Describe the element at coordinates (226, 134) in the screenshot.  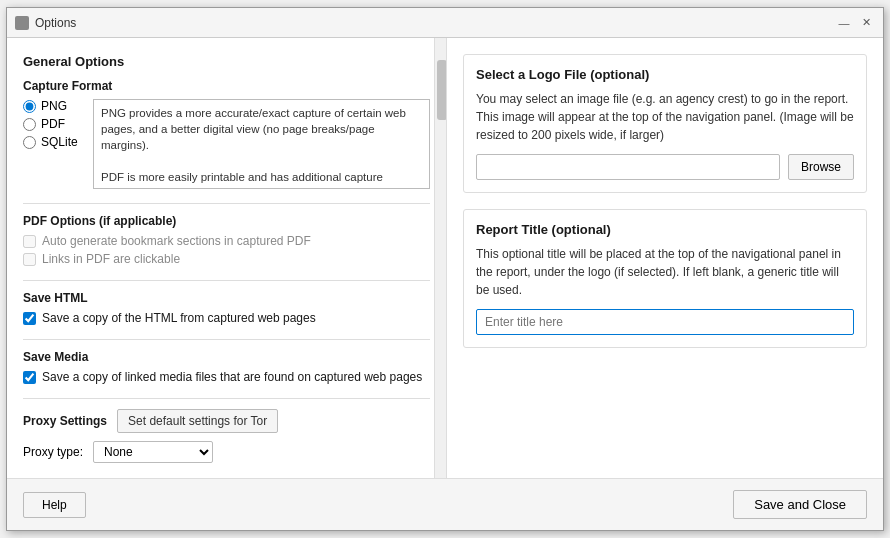
I see `capture-format-section: Capture Format PNG PDF SQLit` at that location.